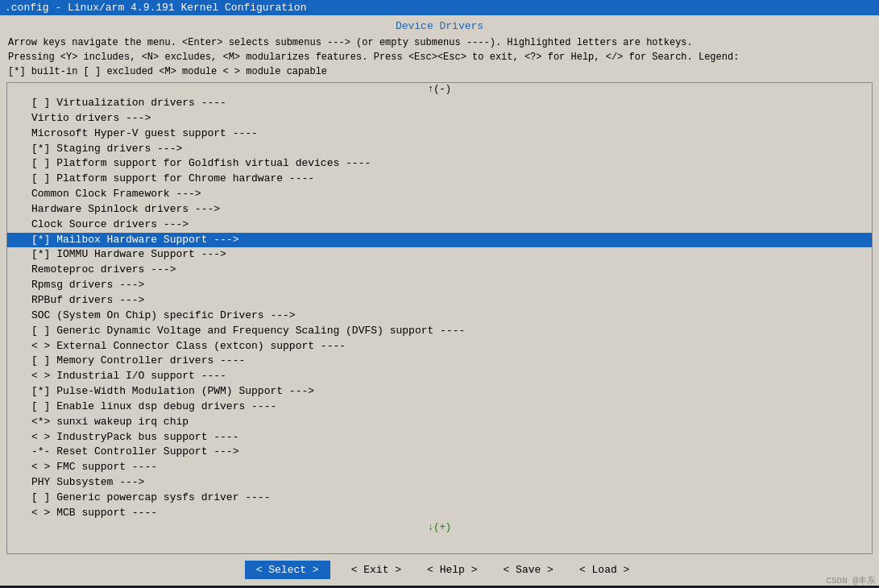 The width and height of the screenshot is (879, 588). Describe the element at coordinates (440, 514) in the screenshot. I see `menu-item: < > MCB support ----` at that location.